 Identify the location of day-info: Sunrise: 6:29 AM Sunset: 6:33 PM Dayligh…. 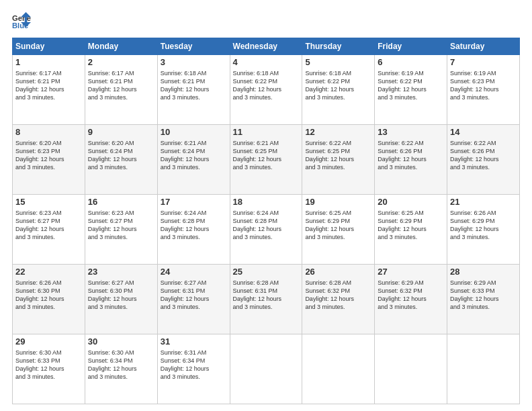
(484, 295).